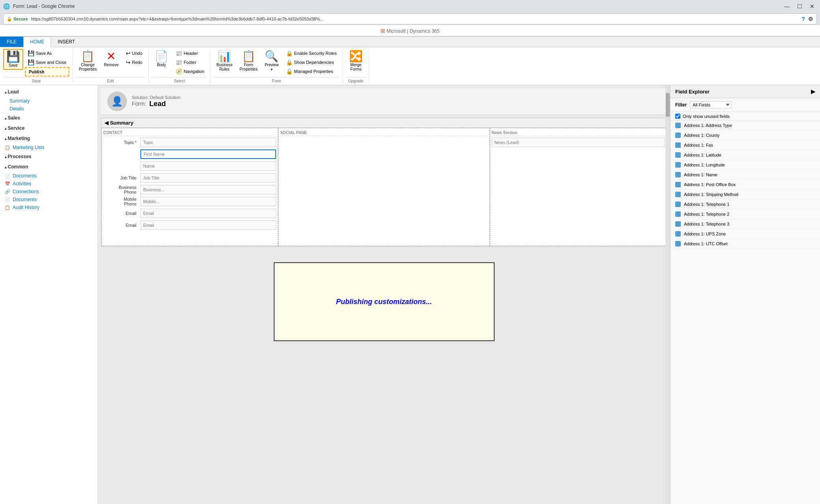  I want to click on field-business-phone: Business Phone, so click(190, 190).